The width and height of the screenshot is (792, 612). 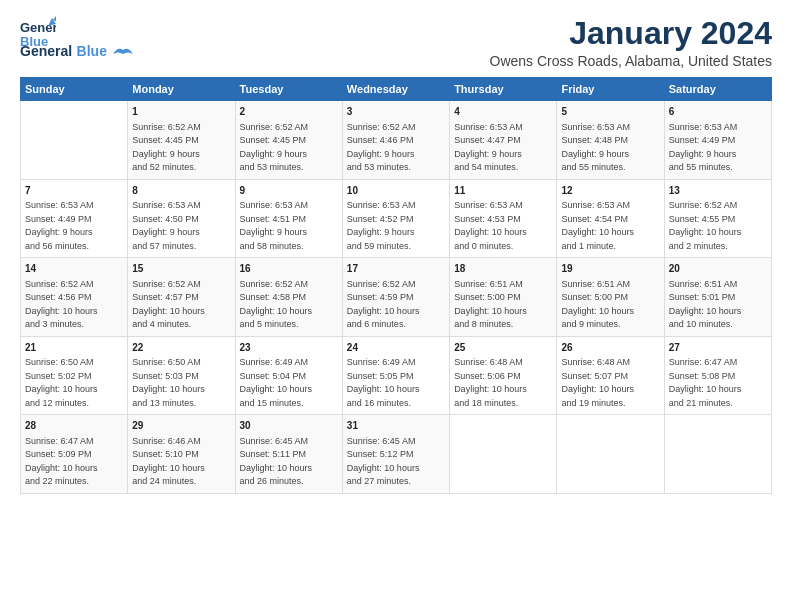 I want to click on header-cell-saturday: Saturday, so click(x=718, y=90).